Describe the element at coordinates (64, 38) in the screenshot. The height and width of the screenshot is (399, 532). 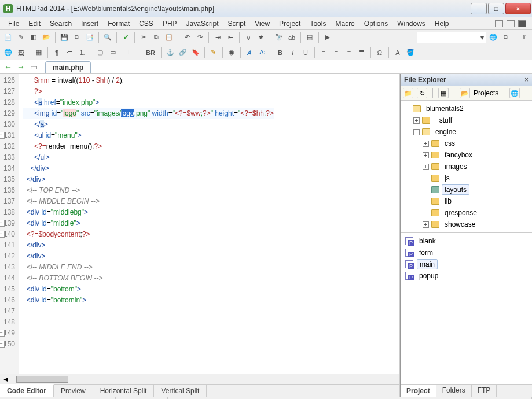
I see `save-icon: 💾` at that location.